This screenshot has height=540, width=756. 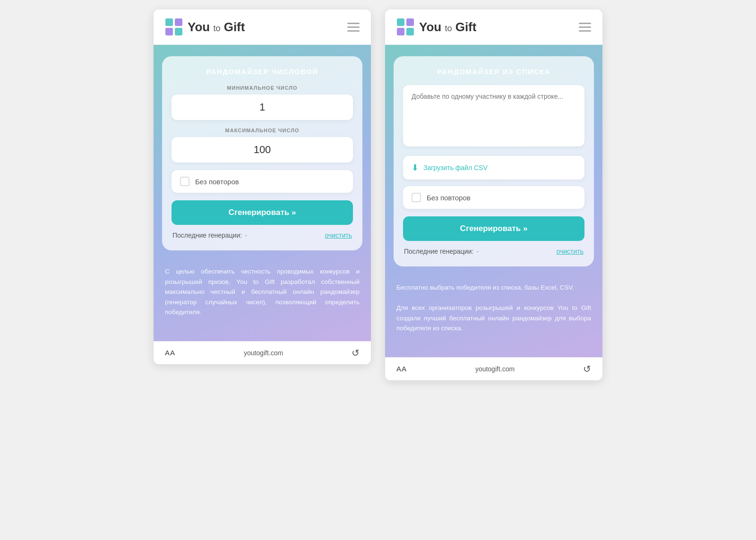 I want to click on hamburger-line-2-right, so click(x=585, y=27).